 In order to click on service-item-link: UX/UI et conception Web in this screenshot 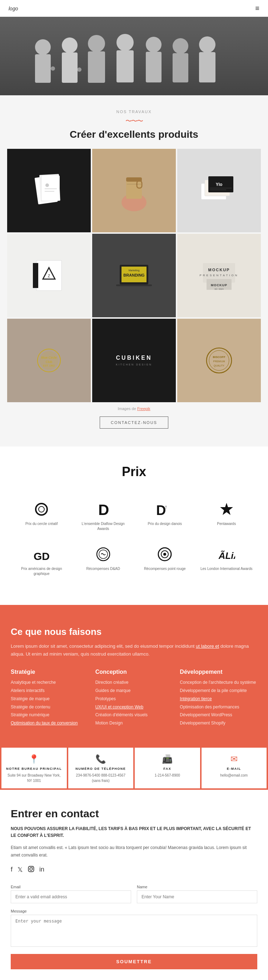, I will do `click(134, 707)`.